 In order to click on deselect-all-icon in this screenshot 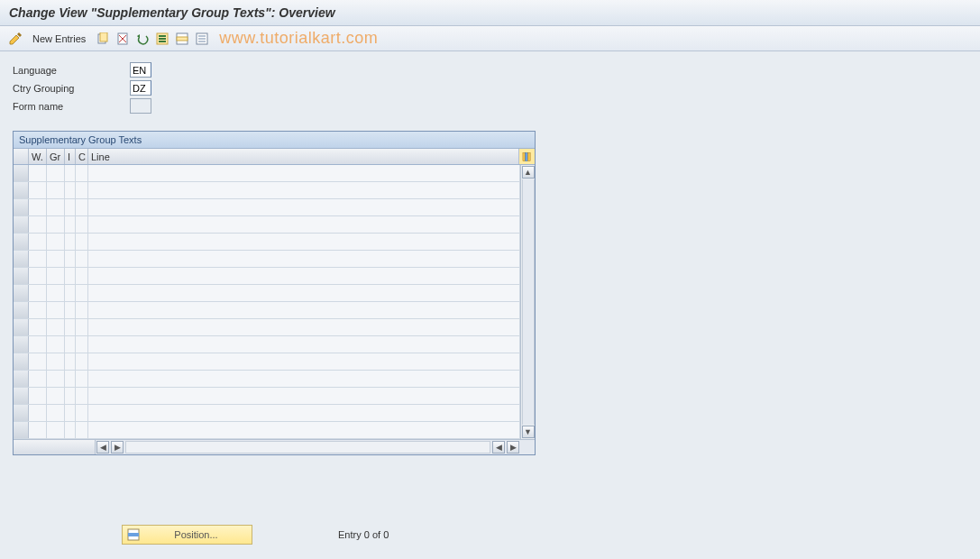, I will do `click(202, 39)`.